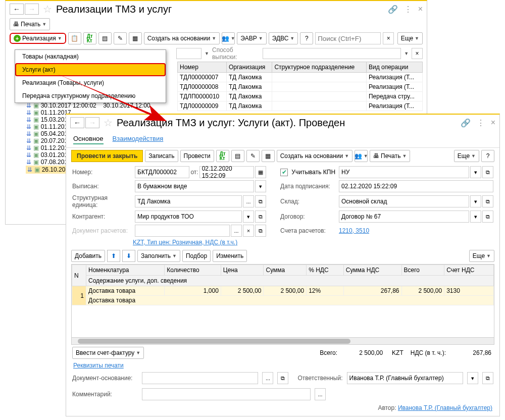 The image size is (505, 420). I want to click on signdate-field: 02.12.2020 15:22:09, so click(416, 186).